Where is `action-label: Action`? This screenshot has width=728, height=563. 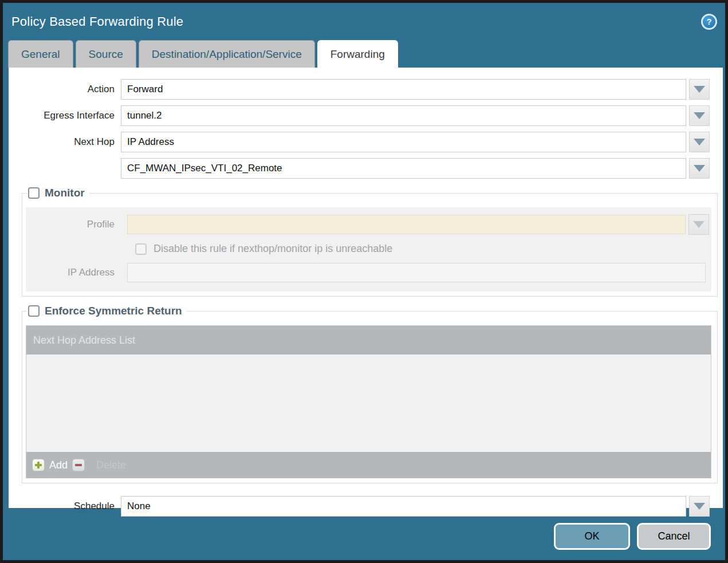 action-label: Action is located at coordinates (65, 89).